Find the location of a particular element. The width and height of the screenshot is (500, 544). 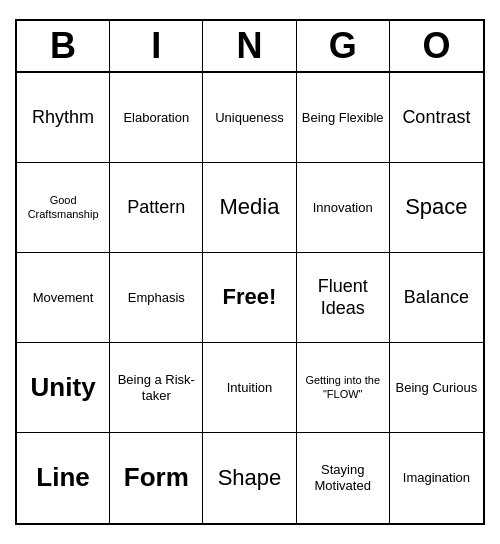

bingo-cell-15: Unity is located at coordinates (64, 388).